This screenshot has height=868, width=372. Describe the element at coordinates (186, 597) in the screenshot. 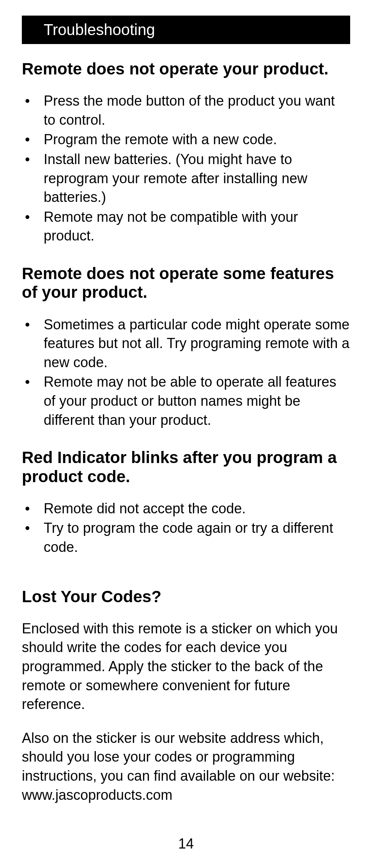

I see `section4-heading: Lost Your Codes?` at that location.